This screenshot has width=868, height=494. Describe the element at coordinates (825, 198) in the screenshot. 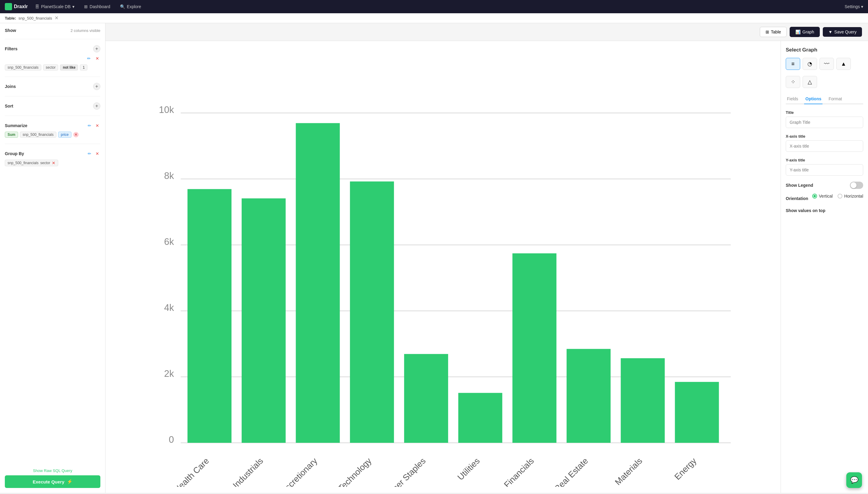

I see `orientation-row: Orientation Vertical Horizontal` at that location.